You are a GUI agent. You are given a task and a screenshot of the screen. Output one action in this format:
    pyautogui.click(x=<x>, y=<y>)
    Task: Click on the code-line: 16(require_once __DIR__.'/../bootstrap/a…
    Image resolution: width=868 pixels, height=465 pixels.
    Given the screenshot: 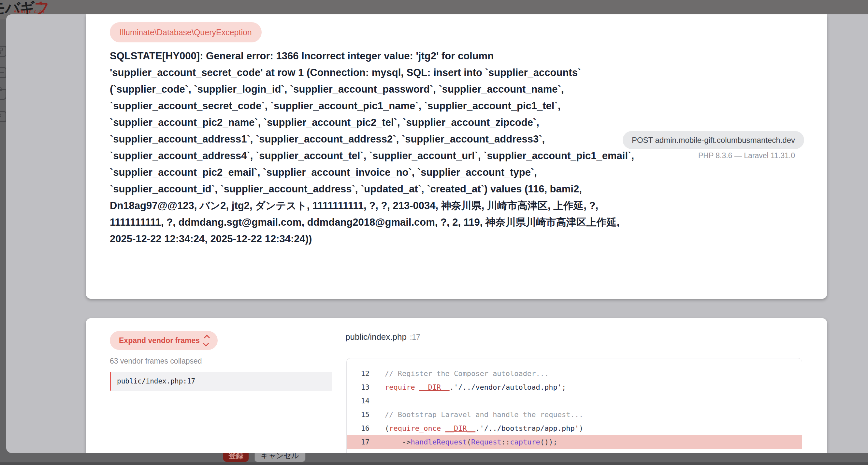 What is the action you would take?
    pyautogui.click(x=574, y=428)
    